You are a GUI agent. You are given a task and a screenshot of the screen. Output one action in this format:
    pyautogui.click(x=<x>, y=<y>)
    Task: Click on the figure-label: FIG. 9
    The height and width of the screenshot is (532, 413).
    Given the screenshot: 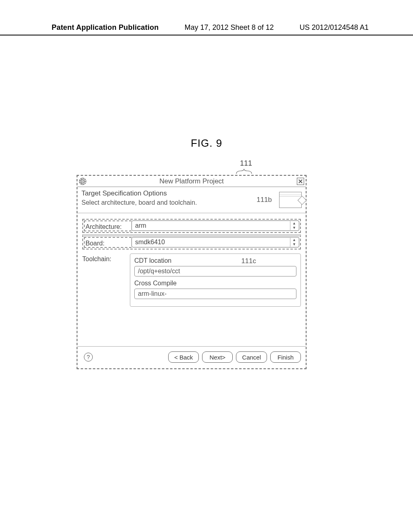 What is the action you would take?
    pyautogui.click(x=206, y=143)
    